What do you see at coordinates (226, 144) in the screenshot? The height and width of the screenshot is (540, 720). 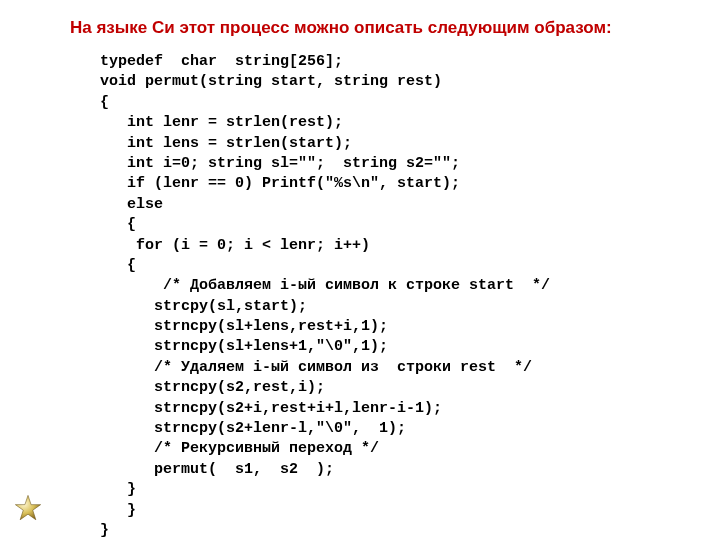 I see `code-line: int lens = strlen(start);` at bounding box center [226, 144].